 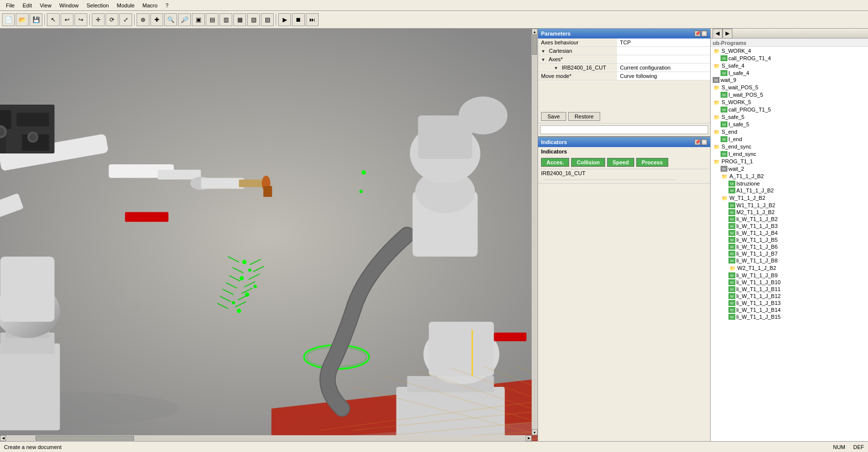 What do you see at coordinates (266, 438) in the screenshot?
I see `viewport-hscrollbar: ◀ ▶` at bounding box center [266, 438].